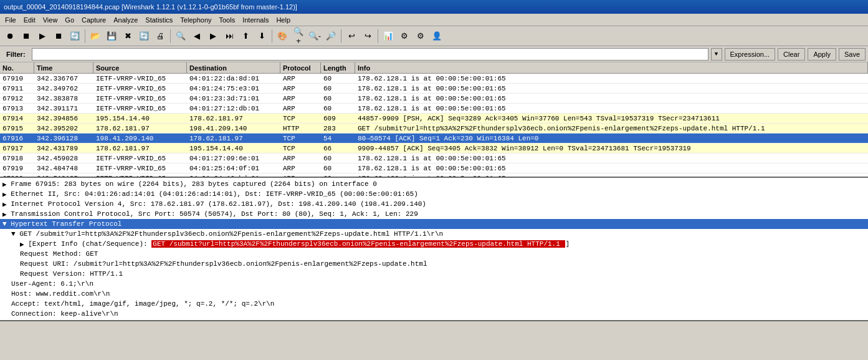 The width and height of the screenshot is (868, 360). I want to click on menu-file: File, so click(11, 20).